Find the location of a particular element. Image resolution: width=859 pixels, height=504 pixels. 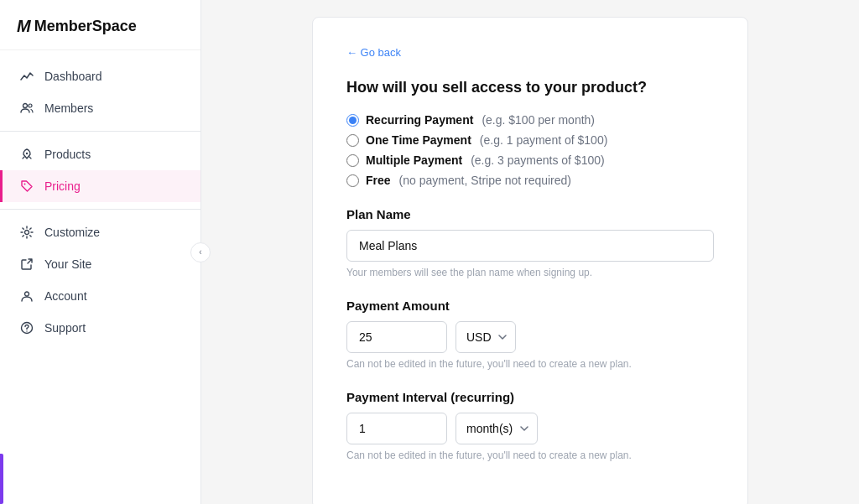

payment-interval-label: Payment Interval (recurring) is located at coordinates (530, 397).